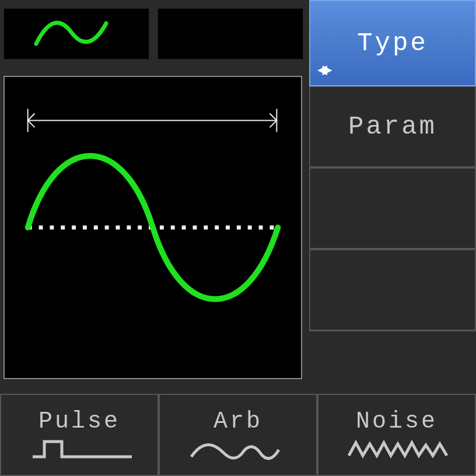 This screenshot has width=476, height=476. Describe the element at coordinates (79, 450) in the screenshot. I see `pulse-icon` at that location.